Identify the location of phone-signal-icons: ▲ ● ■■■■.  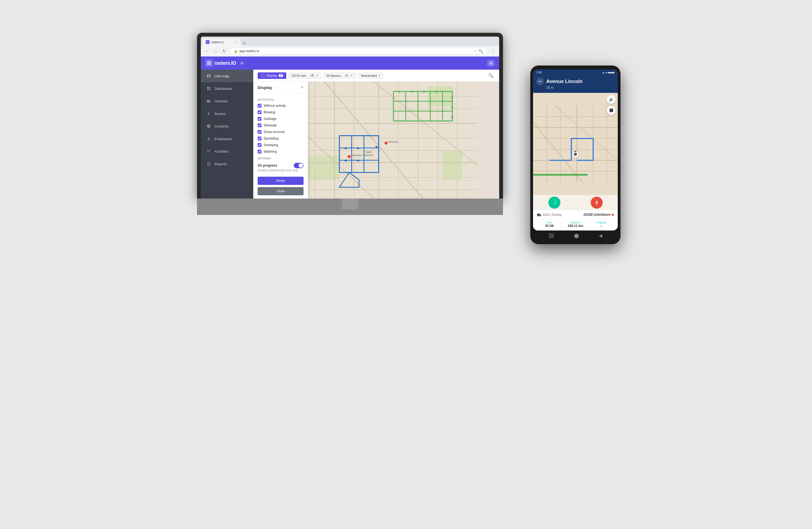
(608, 72).